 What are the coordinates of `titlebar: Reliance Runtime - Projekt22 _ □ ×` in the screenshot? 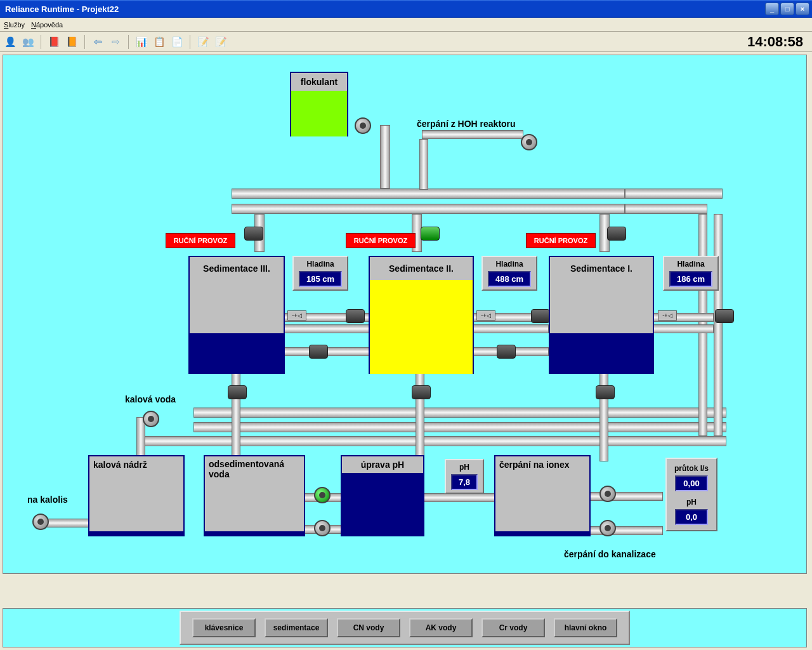 It's located at (406, 9).